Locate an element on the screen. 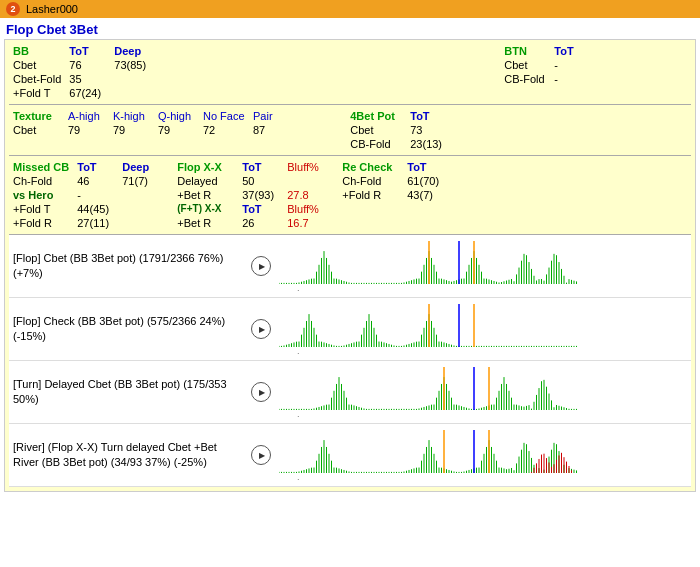 This screenshot has width=700, height=567. bluff-header: Bluff% is located at coordinates (310, 167).